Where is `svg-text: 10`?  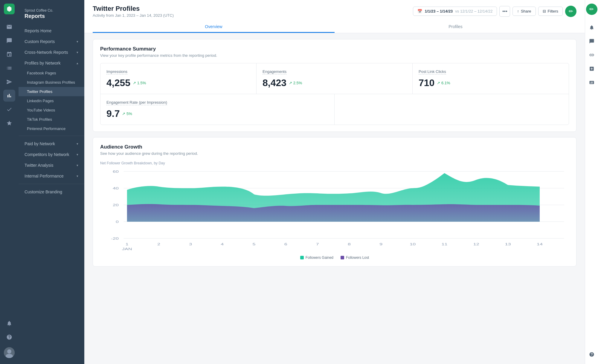
svg-text: 10 is located at coordinates (413, 244).